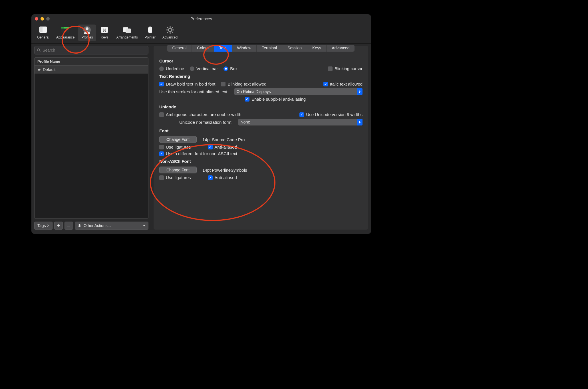 This screenshot has height=389, width=588. Describe the element at coordinates (66, 33) in the screenshot. I see `toolbar-item-appearance: Appearance` at that location.